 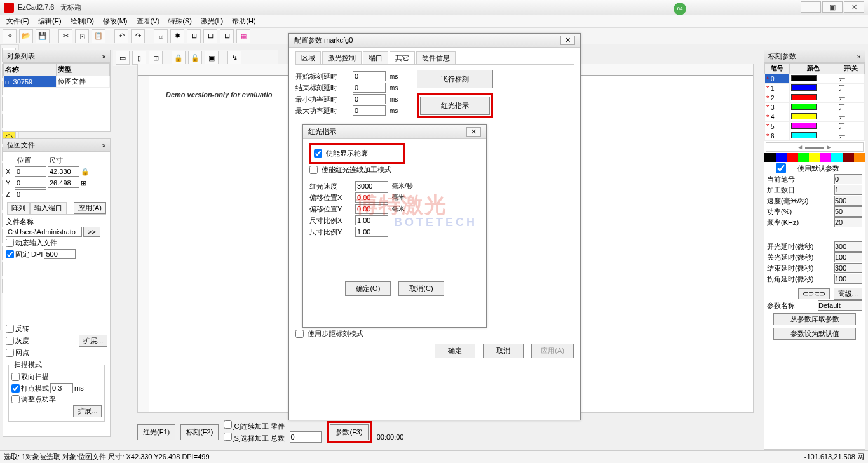 I want to click on dlg1-apply-button: 应用(A), so click(x=553, y=351).